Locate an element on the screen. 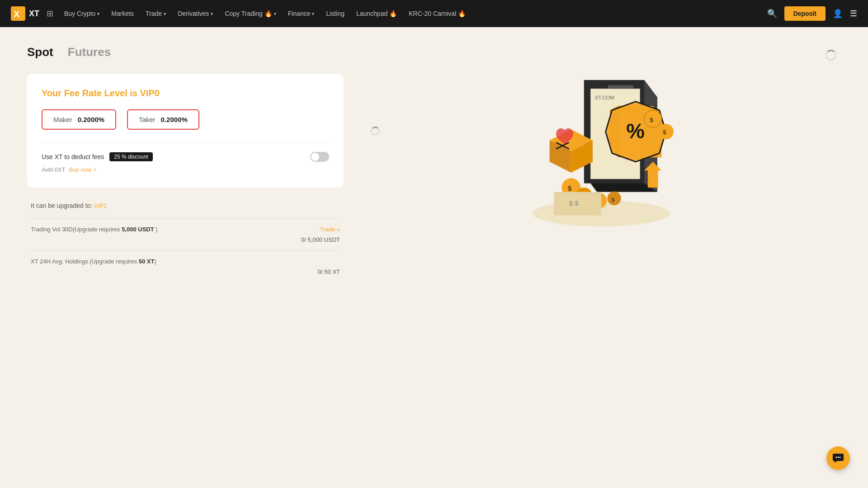  svg-text: X is located at coordinates (17, 14).